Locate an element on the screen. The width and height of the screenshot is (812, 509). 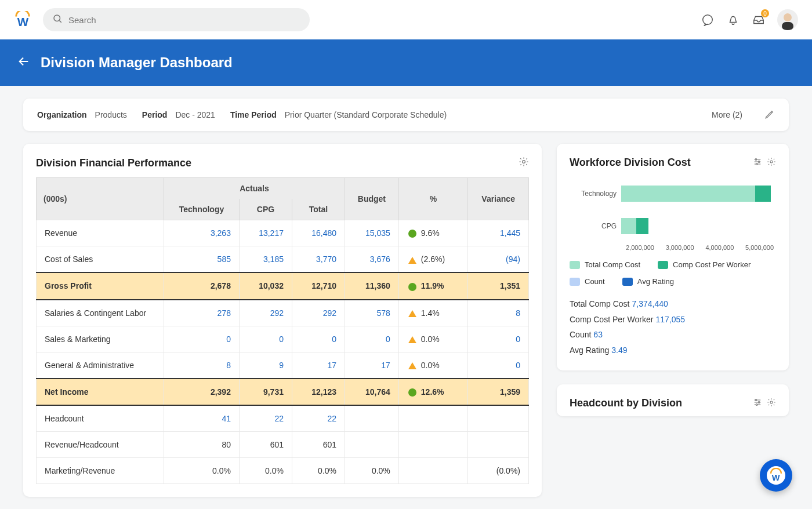
workday-logo: W is located at coordinates (23, 20).